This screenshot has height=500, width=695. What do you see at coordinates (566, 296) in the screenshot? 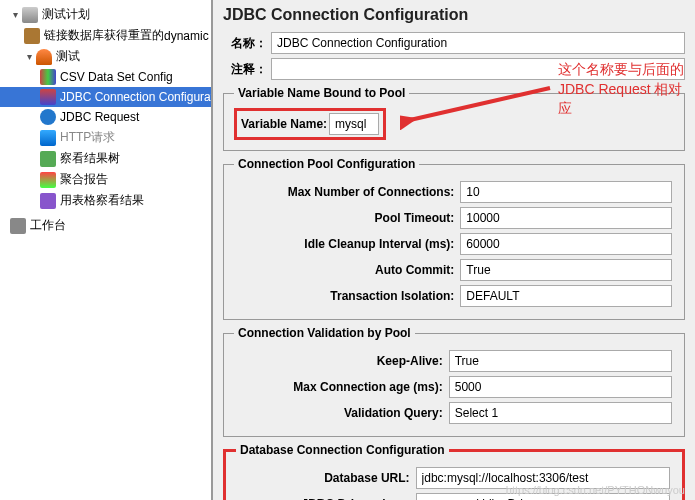
I see `tx-isolation-input` at bounding box center [566, 296].